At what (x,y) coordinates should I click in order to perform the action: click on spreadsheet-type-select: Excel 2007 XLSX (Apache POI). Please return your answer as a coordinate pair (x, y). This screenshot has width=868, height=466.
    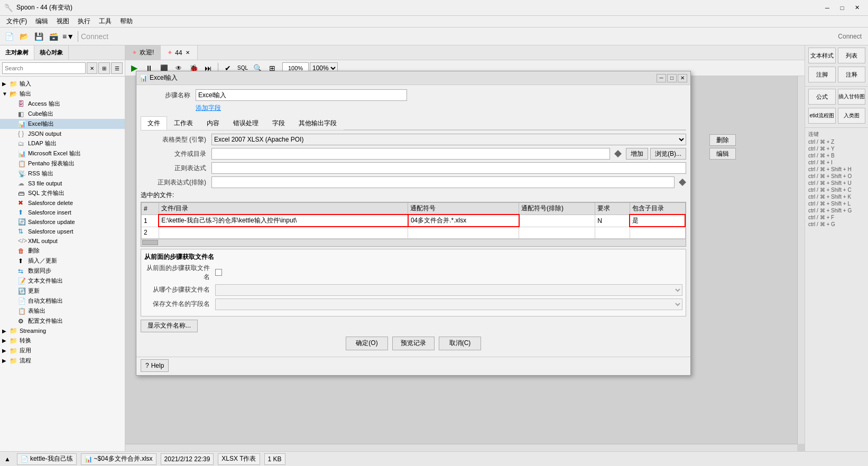
    Looking at the image, I should click on (449, 139).